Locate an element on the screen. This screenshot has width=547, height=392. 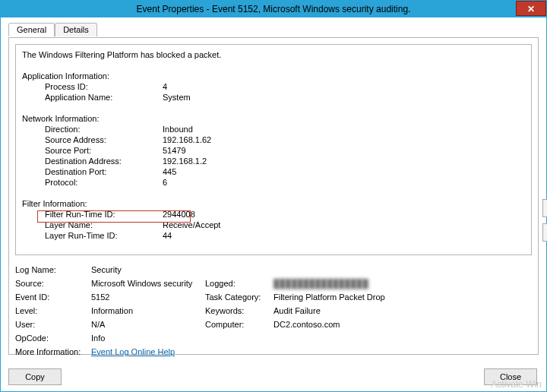
event-id-value: 5152 is located at coordinates (148, 297).